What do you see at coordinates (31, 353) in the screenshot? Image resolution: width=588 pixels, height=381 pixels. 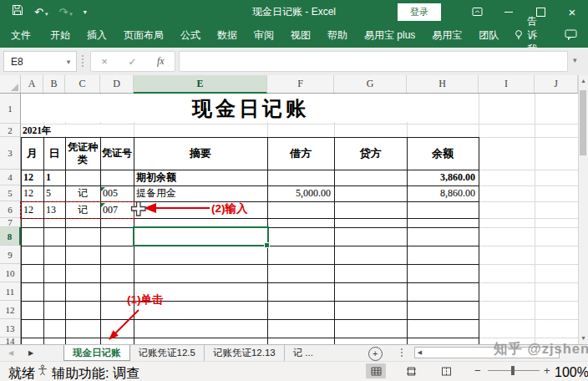 I see `sheet-nav-right-icon: ▶` at bounding box center [31, 353].